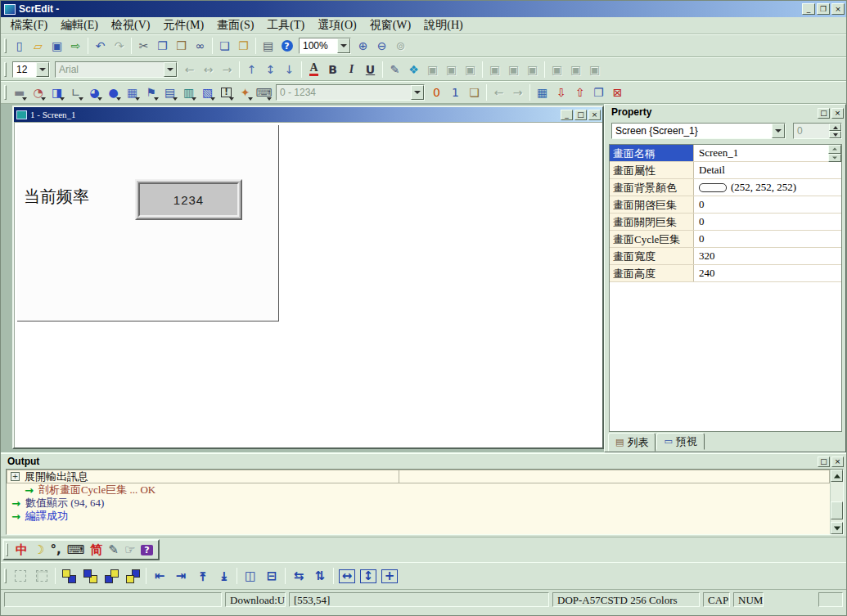 Image resolution: width=847 pixels, height=616 pixels. What do you see at coordinates (594, 115) in the screenshot?
I see `screen-close-button: ×` at bounding box center [594, 115].